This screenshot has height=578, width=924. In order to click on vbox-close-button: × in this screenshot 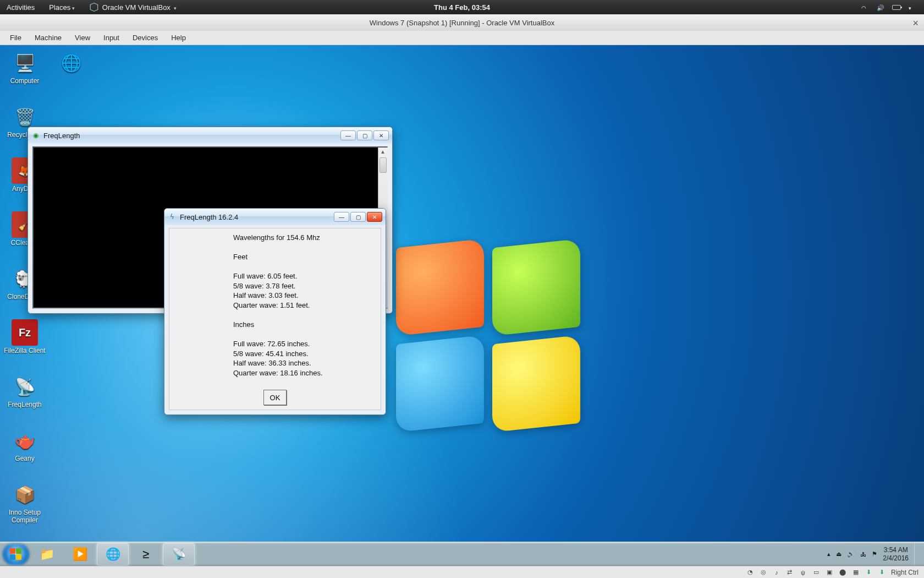, I will do `click(915, 23)`.